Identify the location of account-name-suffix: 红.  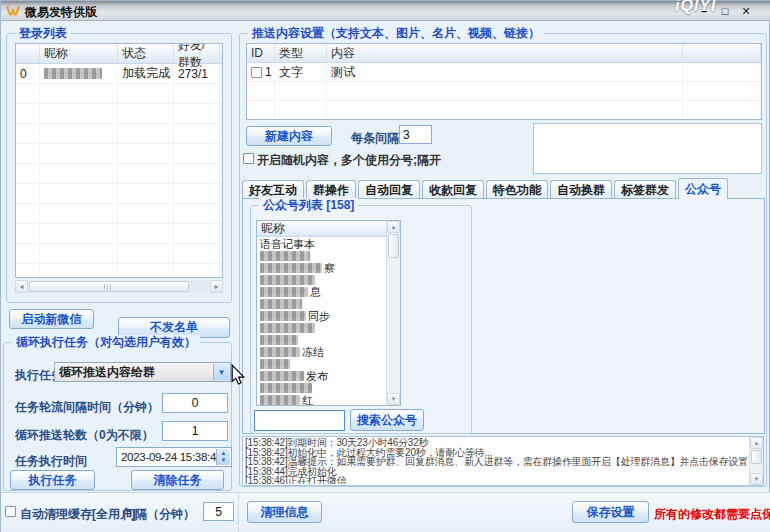
(308, 400).